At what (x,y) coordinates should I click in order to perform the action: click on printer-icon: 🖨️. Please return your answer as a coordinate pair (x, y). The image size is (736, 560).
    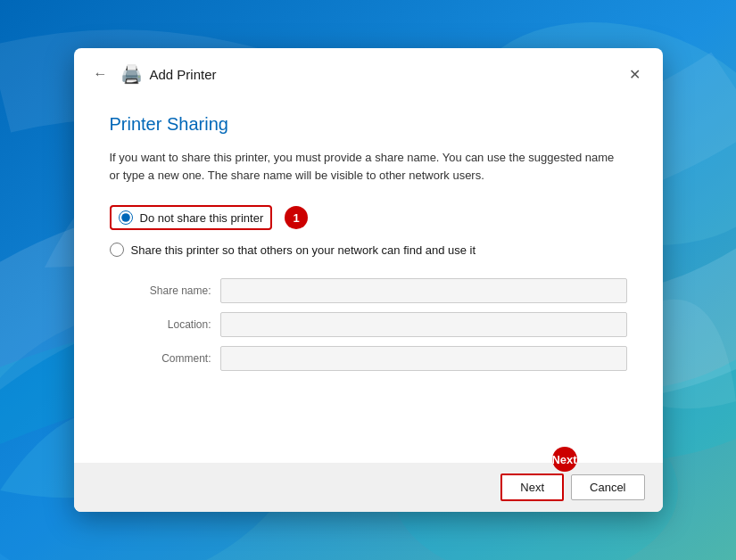
    Looking at the image, I should click on (132, 74).